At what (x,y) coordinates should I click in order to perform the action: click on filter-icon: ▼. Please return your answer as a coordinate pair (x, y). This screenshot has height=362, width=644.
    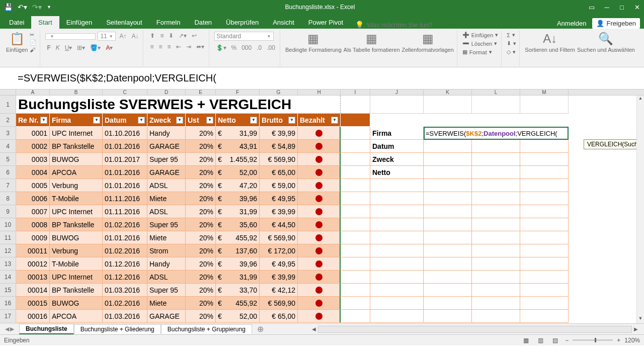
    Looking at the image, I should click on (210, 120).